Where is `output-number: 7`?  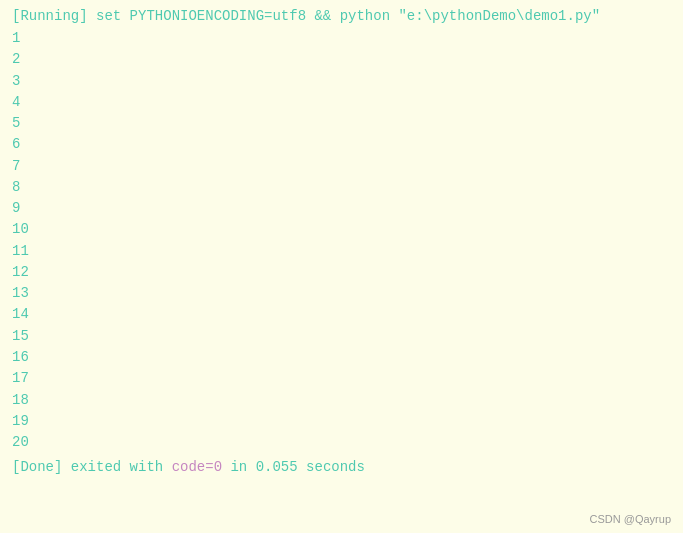
output-number: 7 is located at coordinates (342, 166).